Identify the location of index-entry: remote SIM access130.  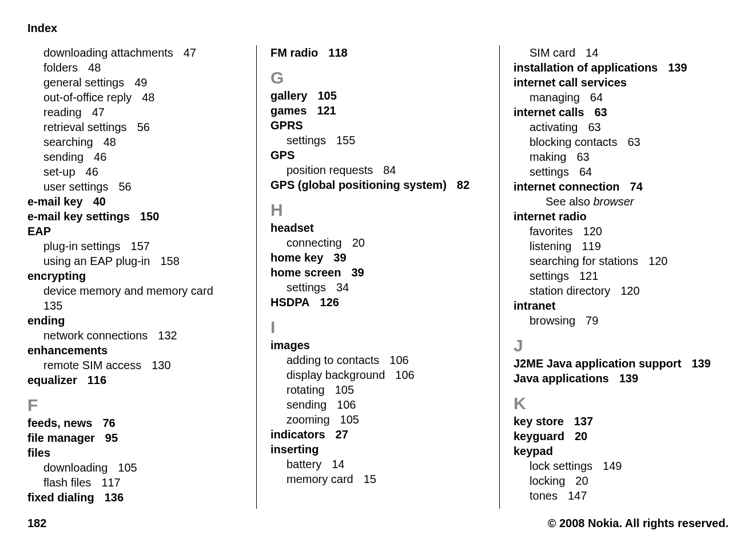
(135, 365).